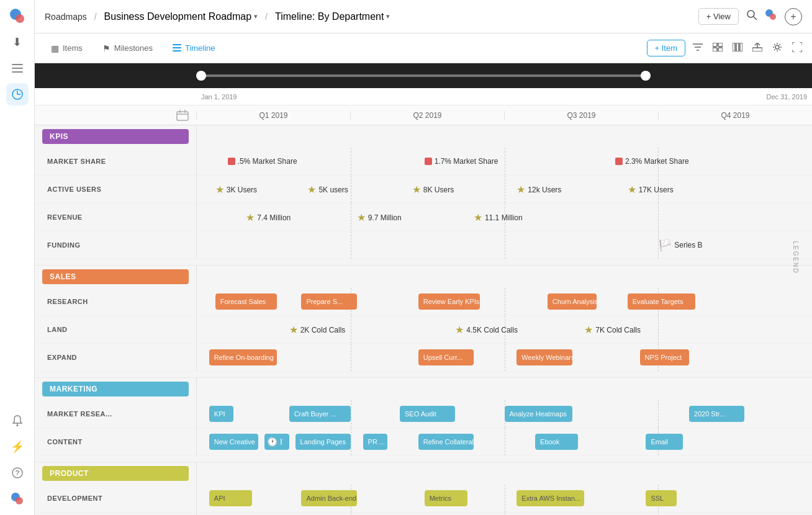 This screenshot has width=812, height=515. I want to click on sub-label-market-resea-: MARKET RESEA..., so click(115, 414).